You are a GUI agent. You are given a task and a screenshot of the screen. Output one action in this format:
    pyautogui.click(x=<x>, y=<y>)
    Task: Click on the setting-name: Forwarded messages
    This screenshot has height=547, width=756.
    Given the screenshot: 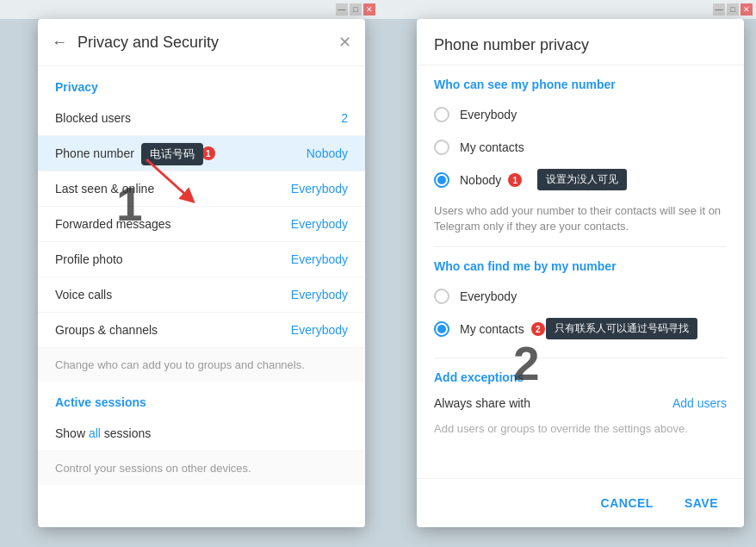 What is the action you would take?
    pyautogui.click(x=173, y=224)
    